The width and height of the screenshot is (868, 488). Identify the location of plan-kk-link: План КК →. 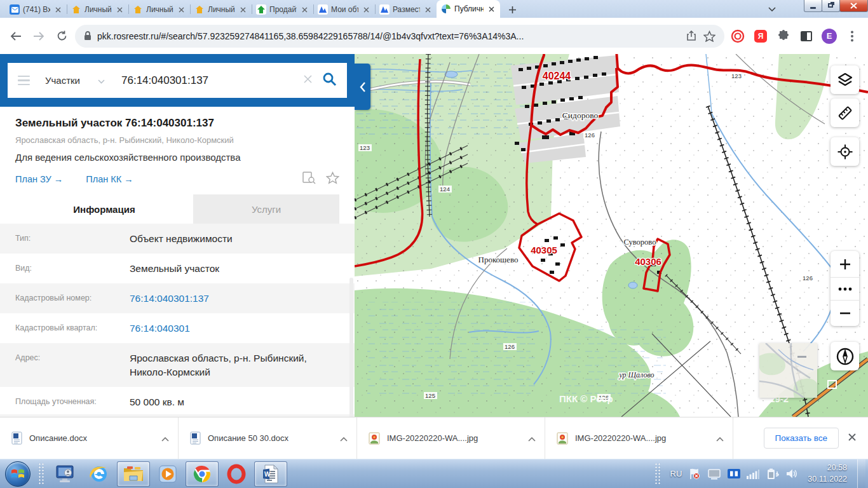
(109, 179).